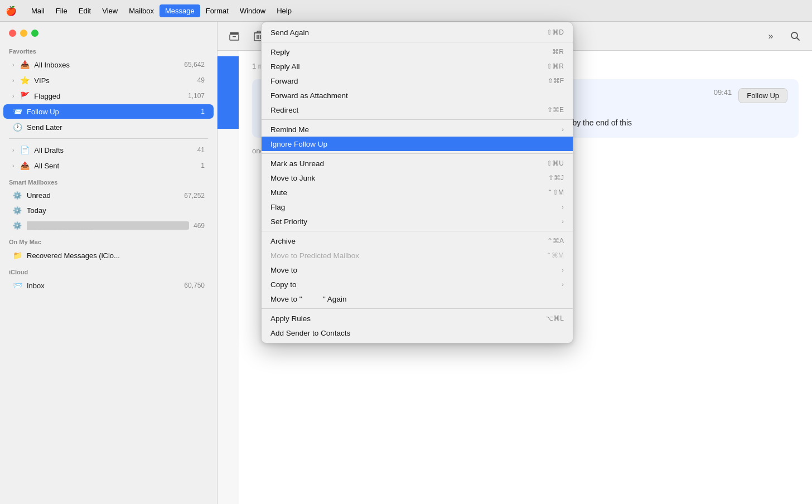 Image resolution: width=812 pixels, height=504 pixels. I want to click on menu-bar: 🍎 Mail File Edit View Mailbox Message Fo…, so click(406, 11).